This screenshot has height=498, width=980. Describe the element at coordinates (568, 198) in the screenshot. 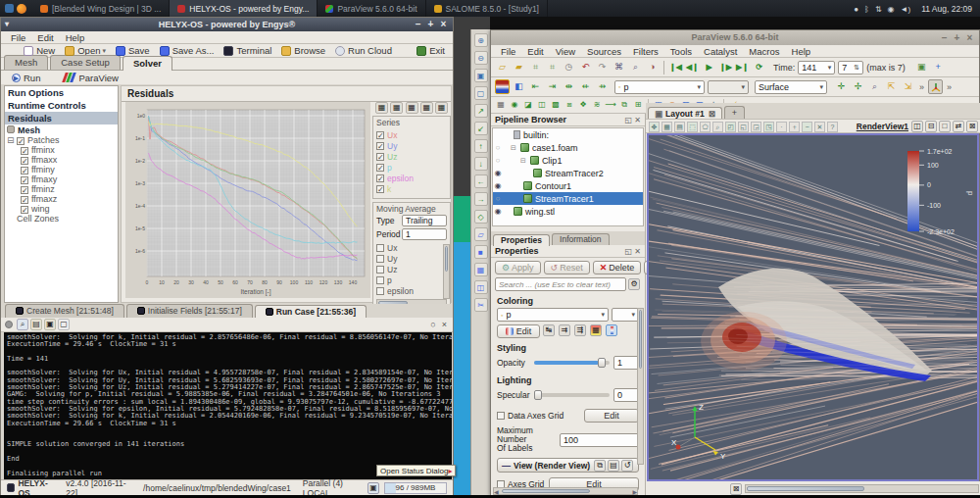

I see `pipeline-item-StreamTracer1: ○StreamTracer1` at that location.